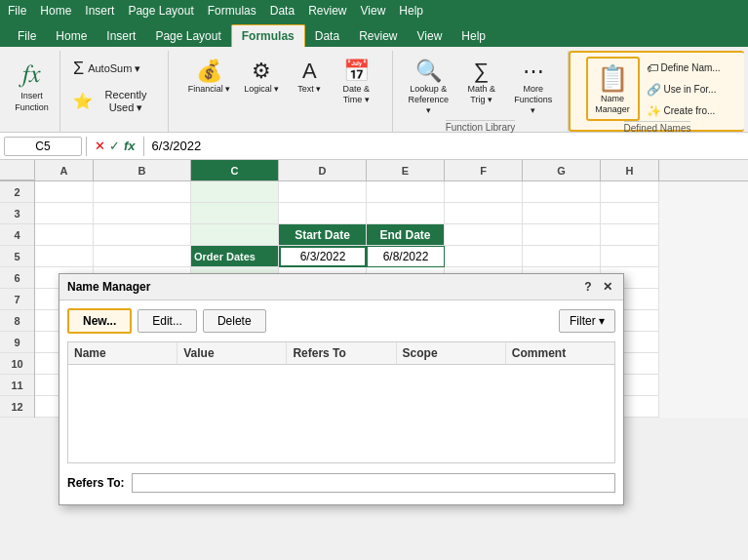 The image size is (748, 560). What do you see at coordinates (114, 101) in the screenshot?
I see `recently-used-button: ⭐ Recently Used ▾` at bounding box center [114, 101].